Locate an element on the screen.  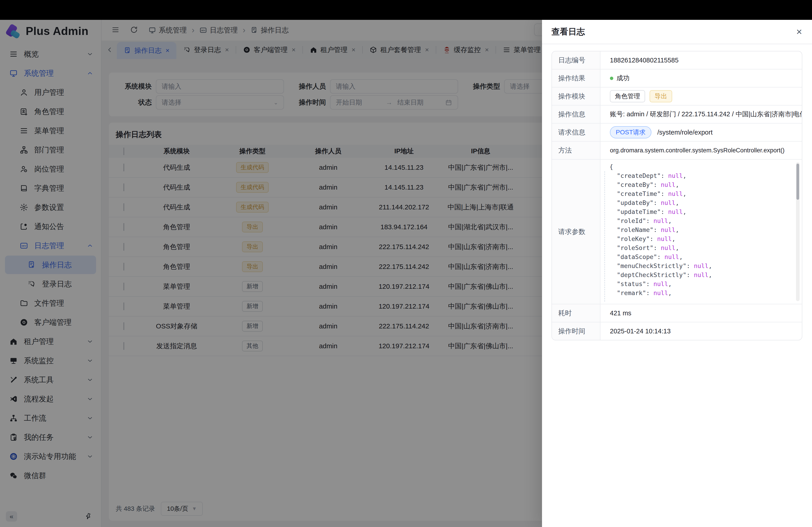
detail-value: 421 ms is located at coordinates (701, 313).